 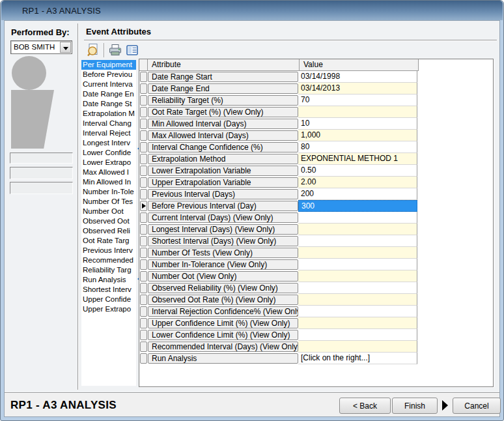 What do you see at coordinates (223, 312) in the screenshot?
I see `attribute-cell: Interval Rejection Confidence% (View Onl…` at bounding box center [223, 312].